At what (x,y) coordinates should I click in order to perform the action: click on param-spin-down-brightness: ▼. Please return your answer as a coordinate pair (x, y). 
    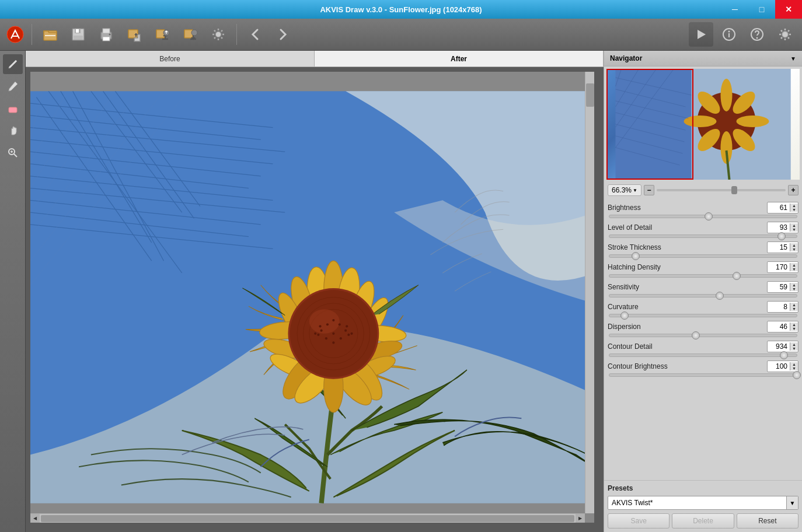
    Looking at the image, I should click on (794, 210).